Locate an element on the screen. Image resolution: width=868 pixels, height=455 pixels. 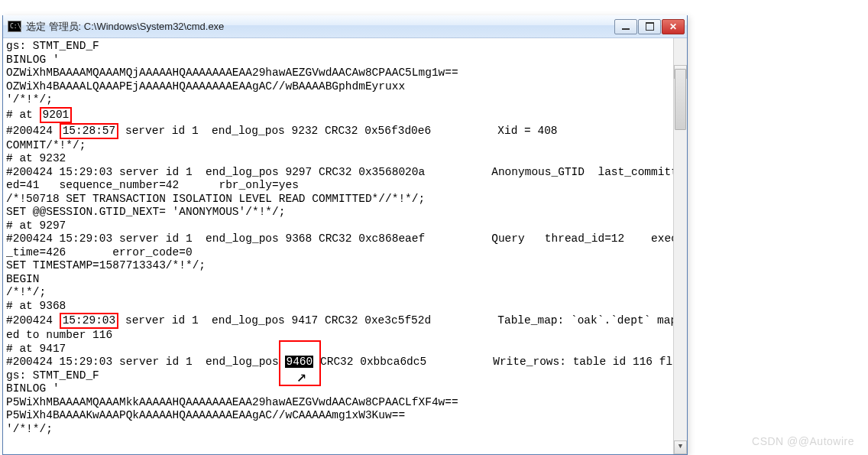
window-title: 选定 管理员: C:\Windows\System32\cmd.exe is located at coordinates (318, 27).